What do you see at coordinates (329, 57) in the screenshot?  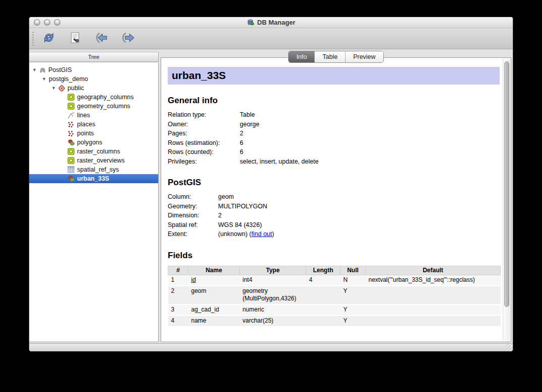 I see `tab-table: Table` at bounding box center [329, 57].